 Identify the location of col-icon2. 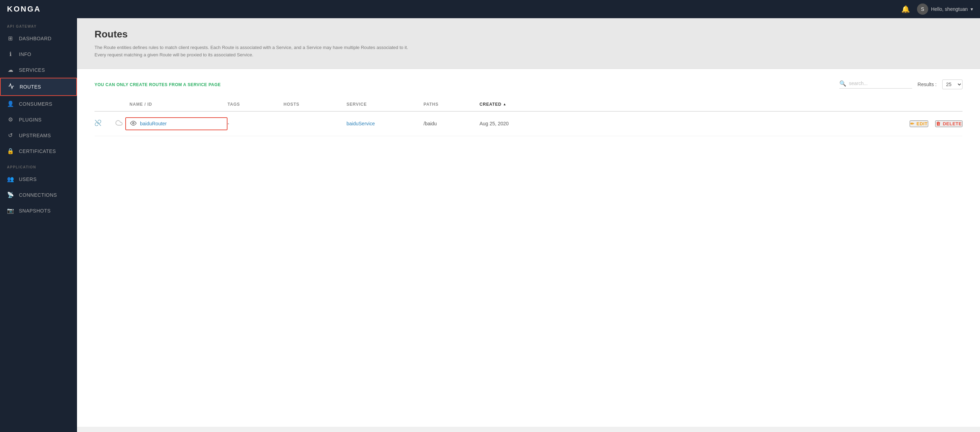
(123, 104).